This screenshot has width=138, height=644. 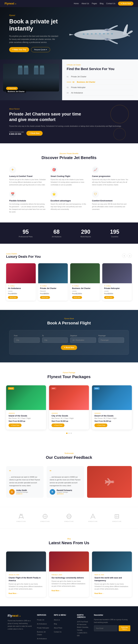 I want to click on partner-1-label: CREATIVE, so click(x=21, y=522).